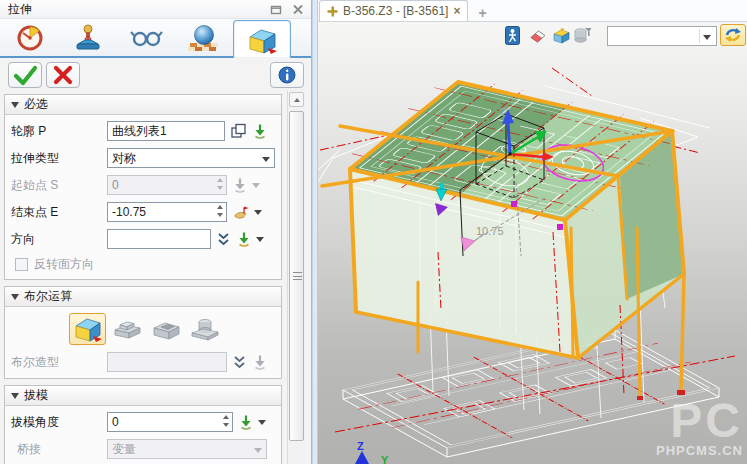 This screenshot has height=464, width=747. Describe the element at coordinates (134, 10) in the screenshot. I see `dialog-title: 拉伸` at that location.